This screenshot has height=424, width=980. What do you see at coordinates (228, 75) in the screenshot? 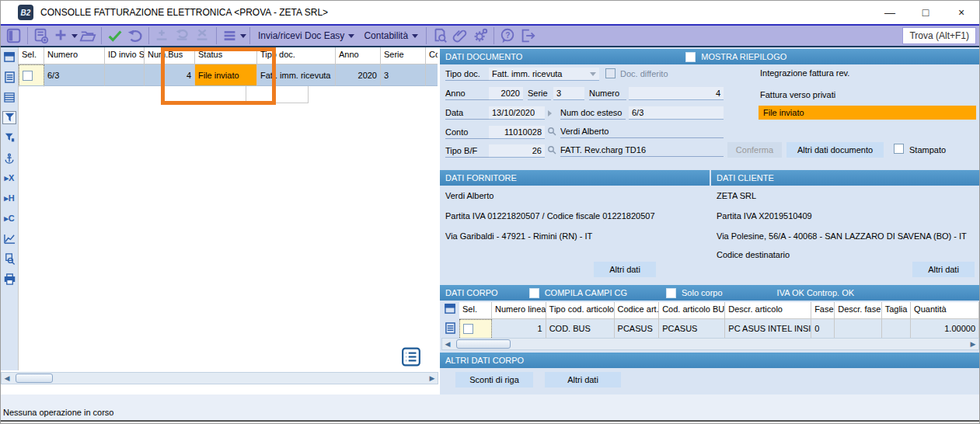
I see `table-row: 6/3 4 File inviato Fatt. imm. ricevuta 2…` at bounding box center [228, 75].